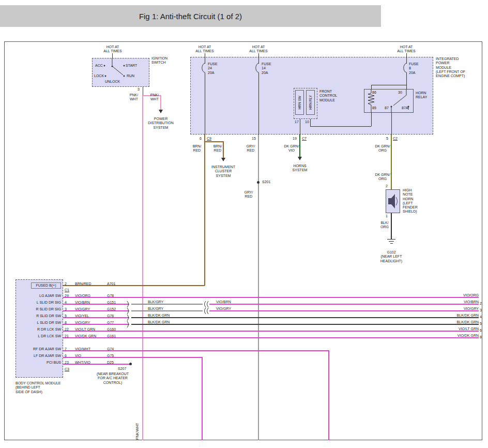 The width and height of the screenshot is (488, 448). What do you see at coordinates (130, 364) in the screenshot?
I see `splice-s207-dot` at bounding box center [130, 364].